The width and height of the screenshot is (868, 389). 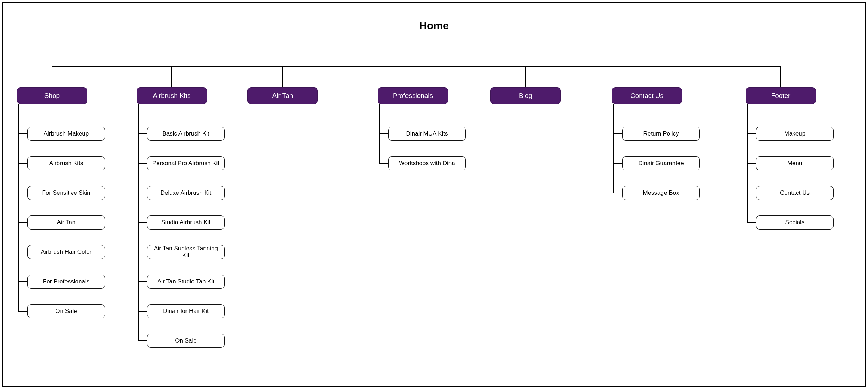 What do you see at coordinates (172, 77) in the screenshot?
I see `connector-drop-airbrush-kits` at bounding box center [172, 77].